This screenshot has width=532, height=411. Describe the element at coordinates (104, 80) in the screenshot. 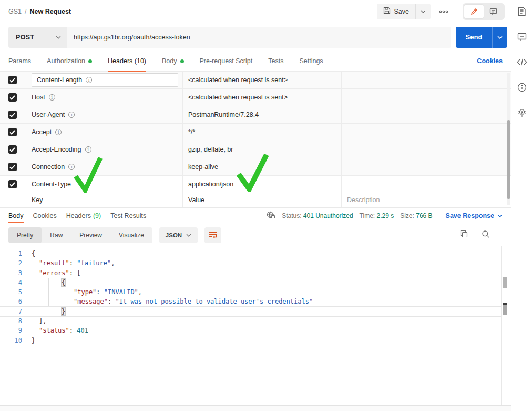

I see `key-cell: Content-Lengthi` at that location.